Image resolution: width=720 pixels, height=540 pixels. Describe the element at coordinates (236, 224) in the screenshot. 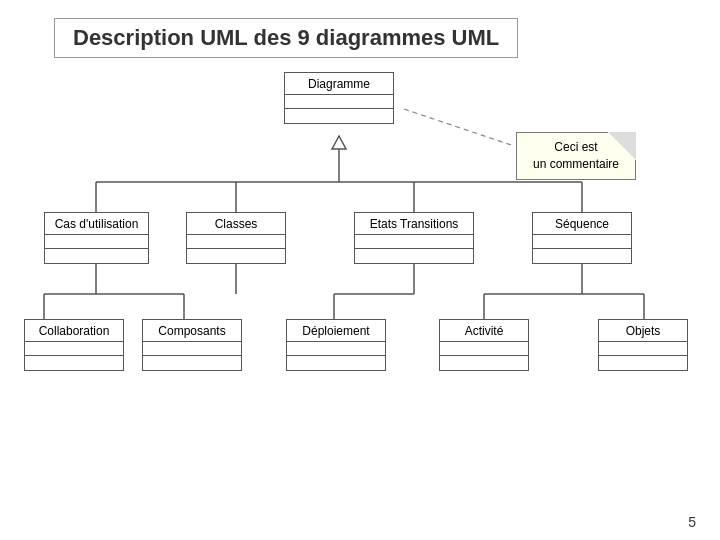

I see `classes-label: Classes` at that location.